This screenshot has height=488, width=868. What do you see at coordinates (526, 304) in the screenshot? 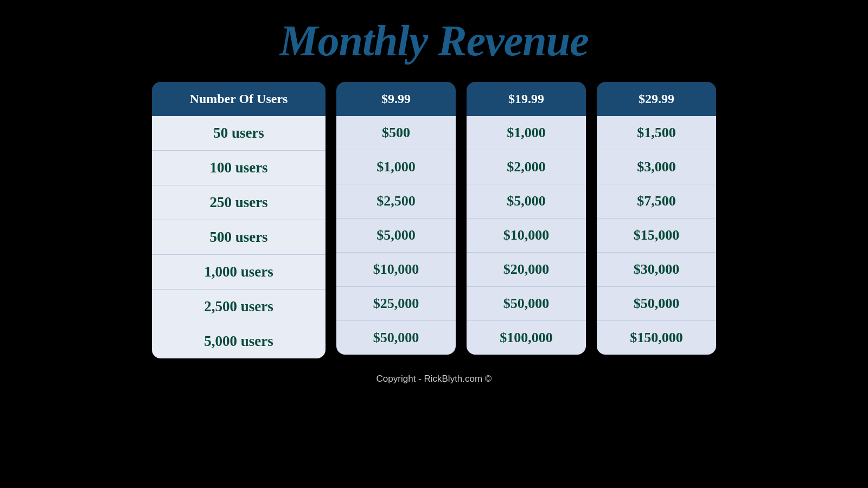
I see `price-1999-row-6: $50,000` at bounding box center [526, 304].